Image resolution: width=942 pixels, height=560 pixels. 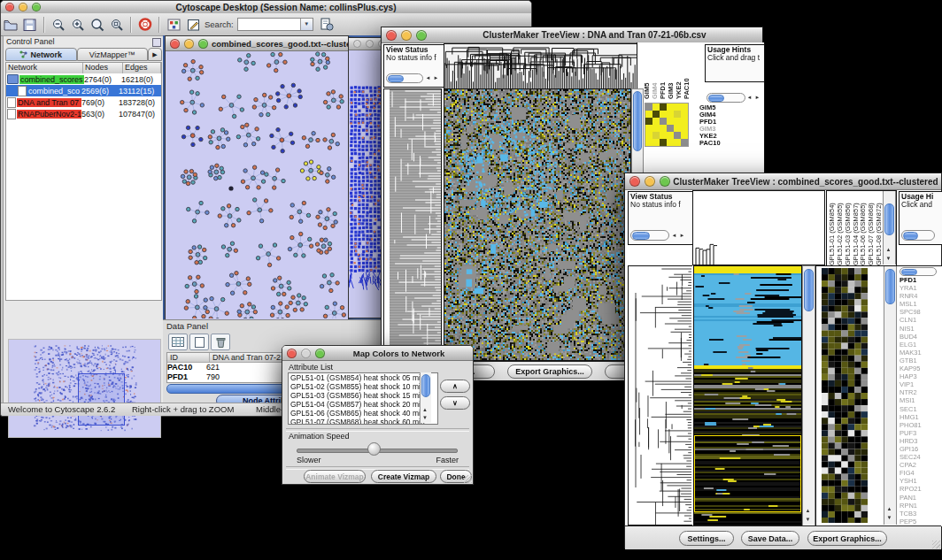 I want to click on search-dropdown-icon: ▼, so click(x=306, y=25).